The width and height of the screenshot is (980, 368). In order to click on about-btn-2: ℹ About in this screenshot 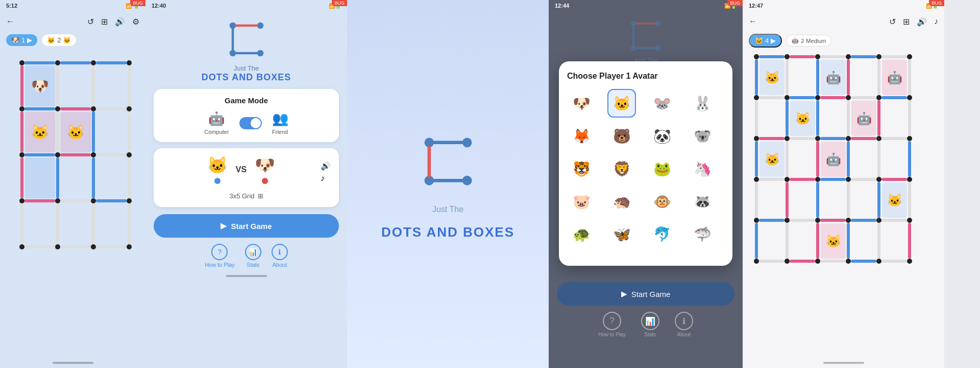, I will do `click(280, 256)`.